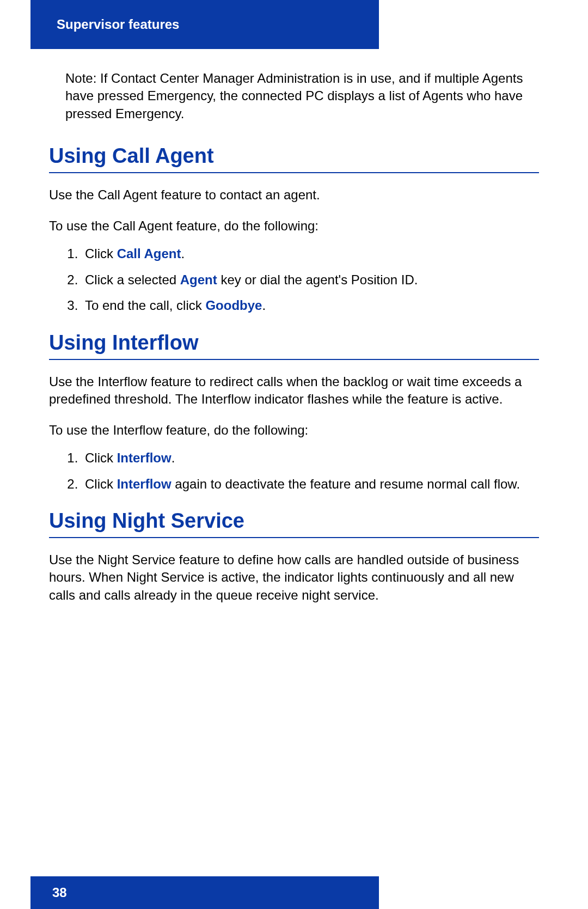 The height and width of the screenshot is (909, 588). What do you see at coordinates (310, 306) in the screenshot?
I see `list-item: To end the call, click Goodbye.` at bounding box center [310, 306].